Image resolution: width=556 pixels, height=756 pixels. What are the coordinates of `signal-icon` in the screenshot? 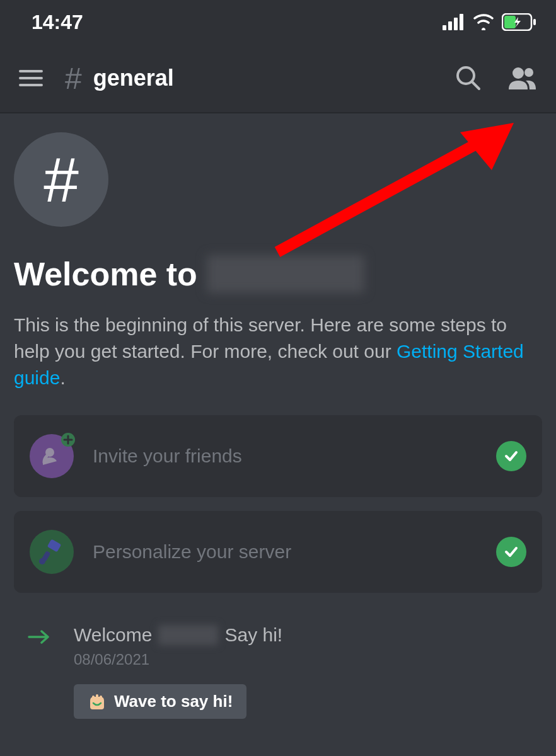 It's located at (454, 22).